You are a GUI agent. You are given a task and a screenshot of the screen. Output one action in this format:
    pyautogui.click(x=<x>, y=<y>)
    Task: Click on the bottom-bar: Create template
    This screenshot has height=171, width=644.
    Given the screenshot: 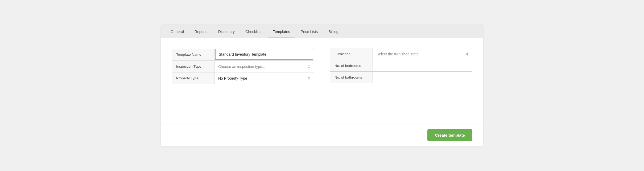 What is the action you would take?
    pyautogui.click(x=322, y=135)
    